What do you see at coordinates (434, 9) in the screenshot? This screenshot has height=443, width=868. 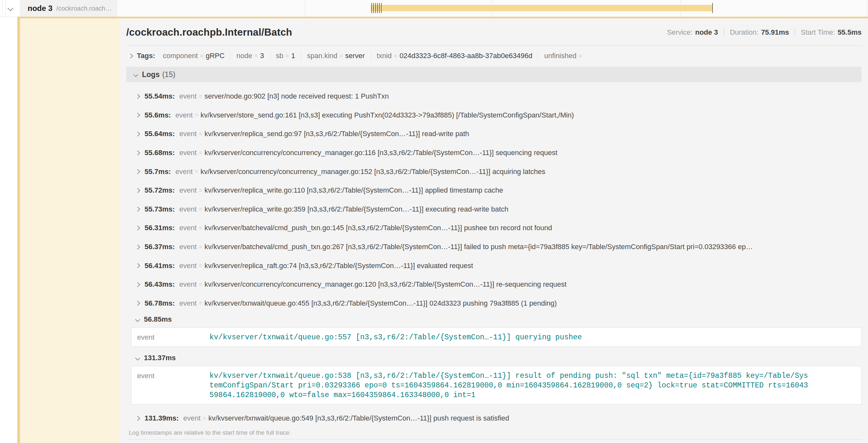 I see `span-row: node 3 /cockroach.roach… 75.91ms` at bounding box center [434, 9].